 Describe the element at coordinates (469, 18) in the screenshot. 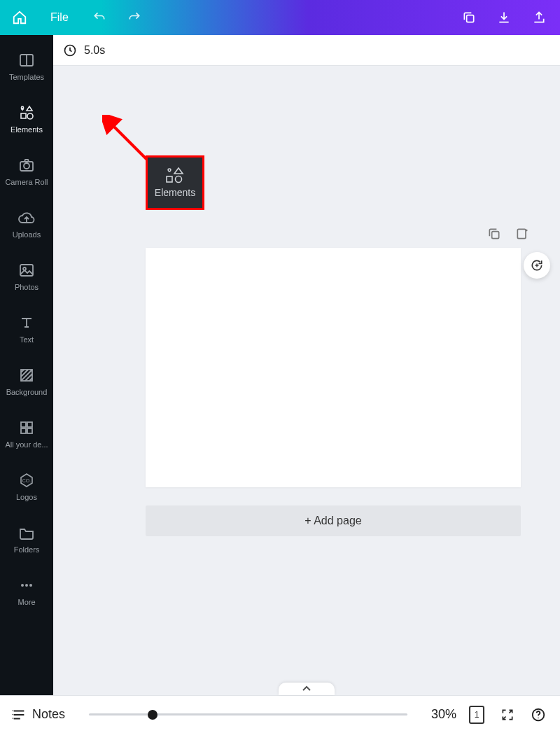

I see `copy-button` at that location.